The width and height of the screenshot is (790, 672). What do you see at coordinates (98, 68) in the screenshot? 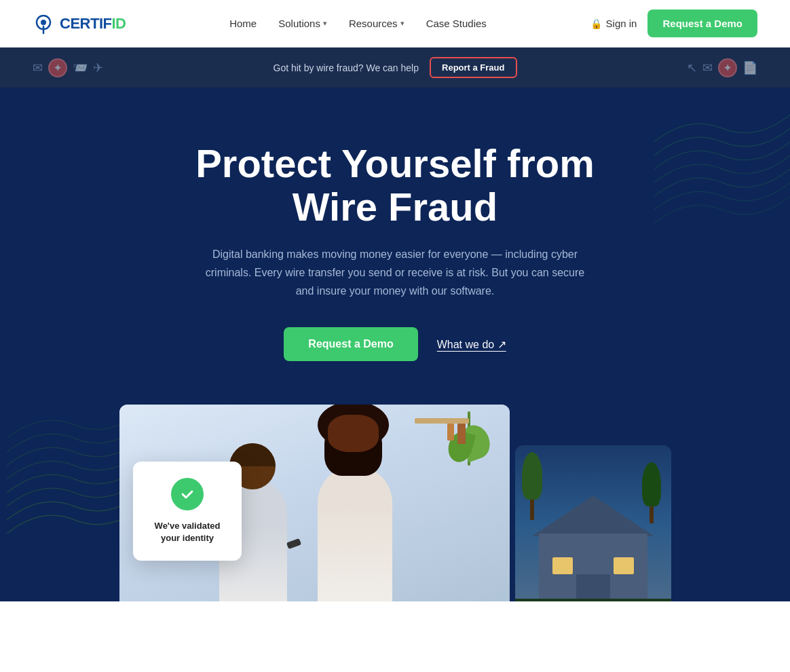
I see `paper-plane-icon: ✈` at bounding box center [98, 68].